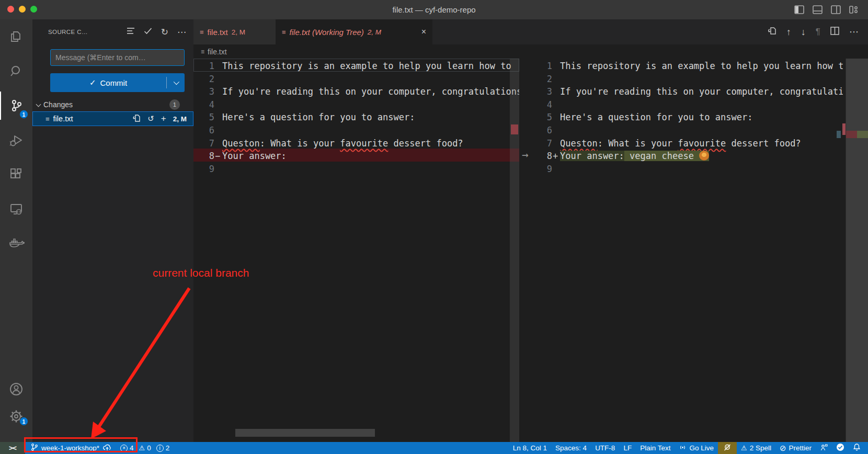 The width and height of the screenshot is (868, 454). I want to click on window-title: file.txt — cyf-demo-repo, so click(434, 9).